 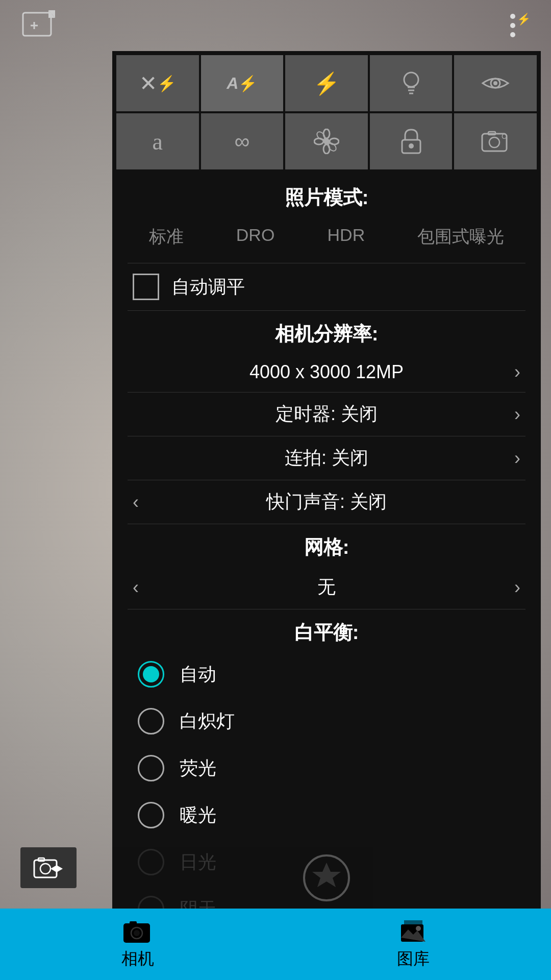 What do you see at coordinates (327, 878) in the screenshot?
I see `shutter-icon` at bounding box center [327, 878].